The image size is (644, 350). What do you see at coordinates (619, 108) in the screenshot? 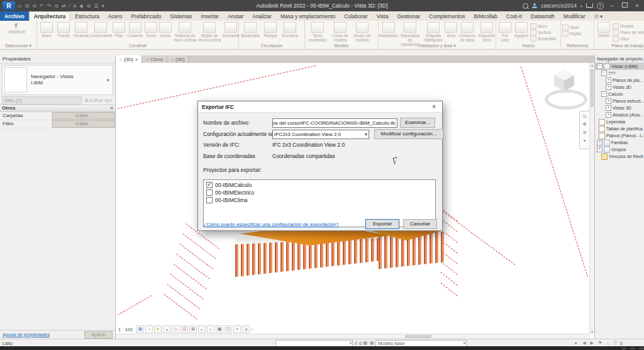
I see `tree-item-vistas-3d-2: +Vistas 3D` at bounding box center [619, 108].